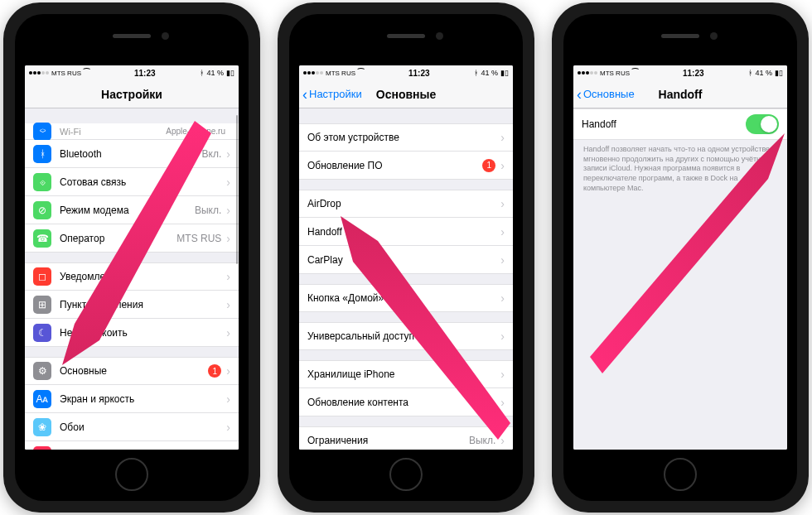  What do you see at coordinates (42, 427) in the screenshot?
I see `wallpaper-icon: ❀` at bounding box center [42, 427].